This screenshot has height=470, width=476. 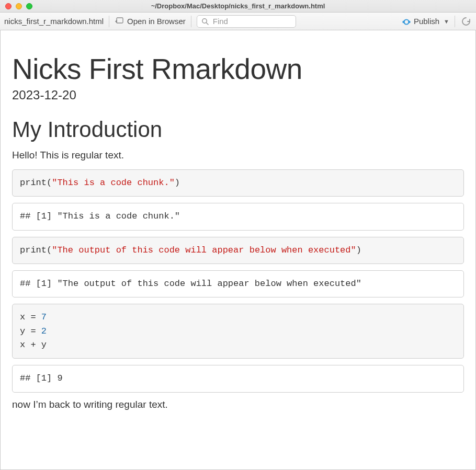 I want to click on window-titlebar: ~/Dropbox/Mac/Desktop/nicks_first_r_mark…, so click(x=238, y=6).